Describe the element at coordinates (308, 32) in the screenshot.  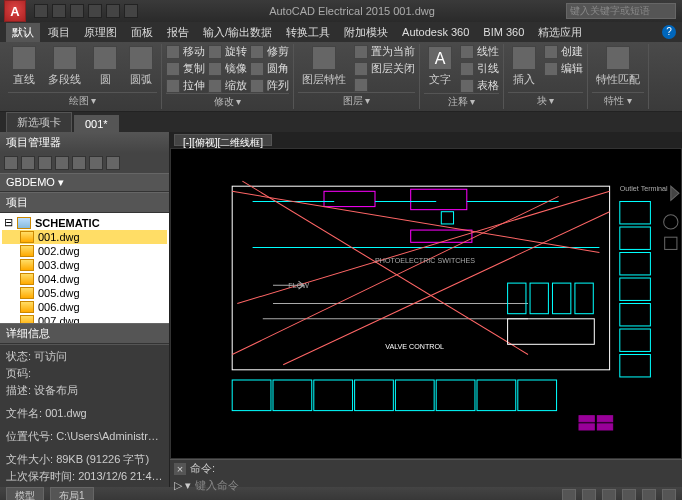
I see `tab-convert: 转换工具` at that location.